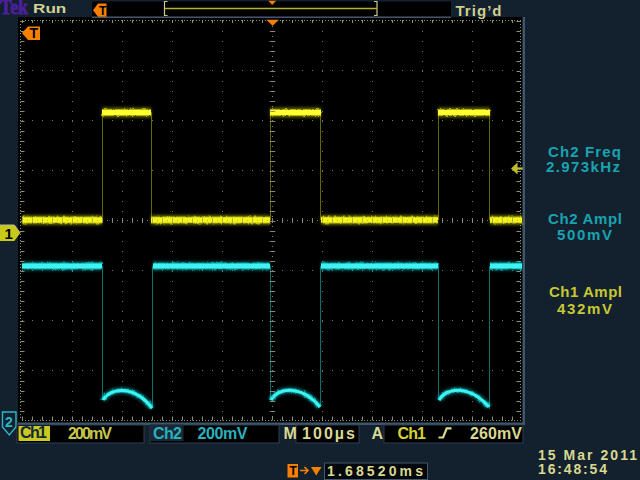 This screenshot has width=640, height=480. Describe the element at coordinates (479, 10) in the screenshot. I see `svg-text: Trig’d` at that location.